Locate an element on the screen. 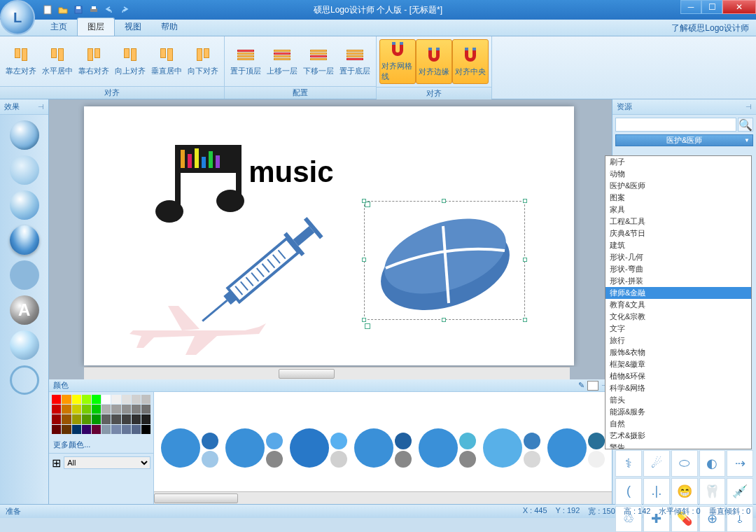 Image resolution: width=756 pixels, height=532 pixels. move-down-button: 下移一层 is located at coordinates (318, 62).